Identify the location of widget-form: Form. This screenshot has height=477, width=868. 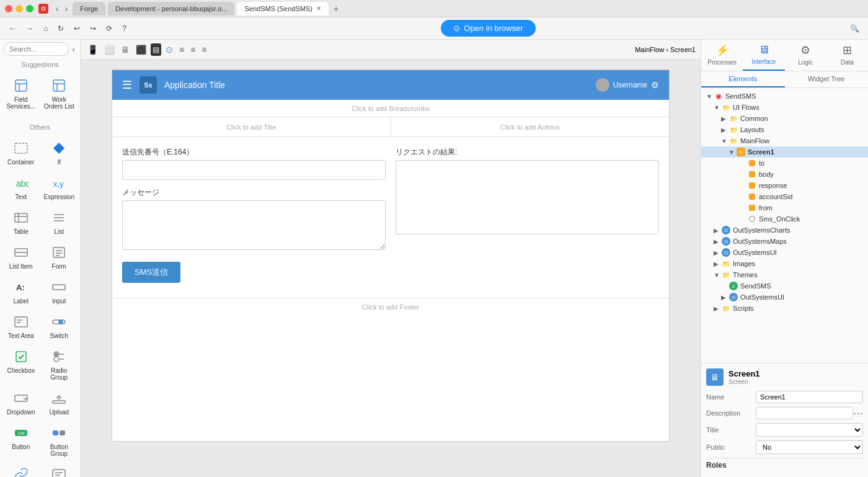
(60, 257).